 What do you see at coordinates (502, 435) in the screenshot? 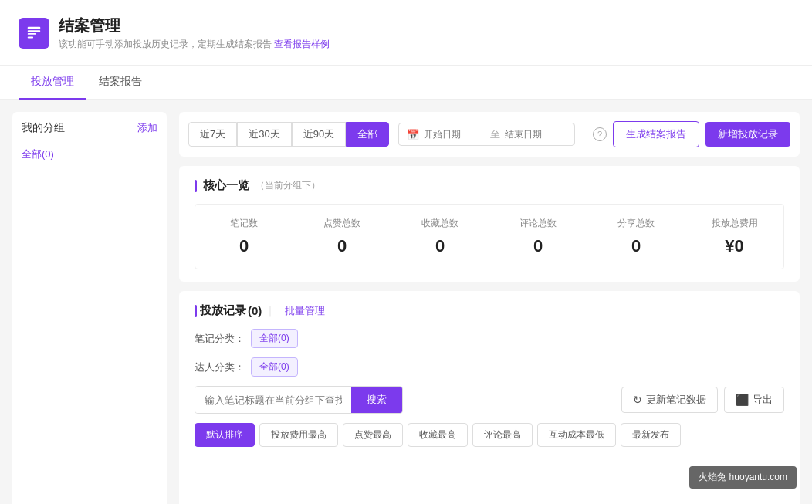
I see `sort-comments-highest: 评论最高` at bounding box center [502, 435].